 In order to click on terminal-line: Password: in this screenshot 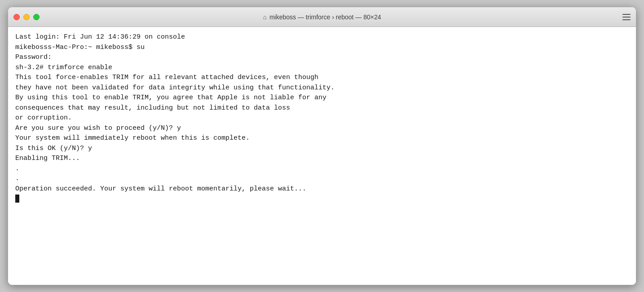, I will do `click(322, 58)`.